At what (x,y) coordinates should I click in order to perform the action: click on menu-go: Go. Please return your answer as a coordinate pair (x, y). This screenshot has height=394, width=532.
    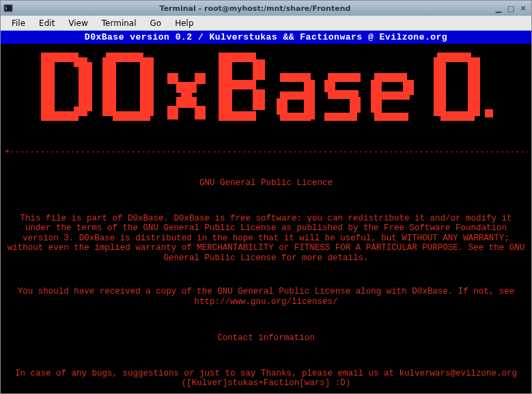
    Looking at the image, I should click on (156, 23).